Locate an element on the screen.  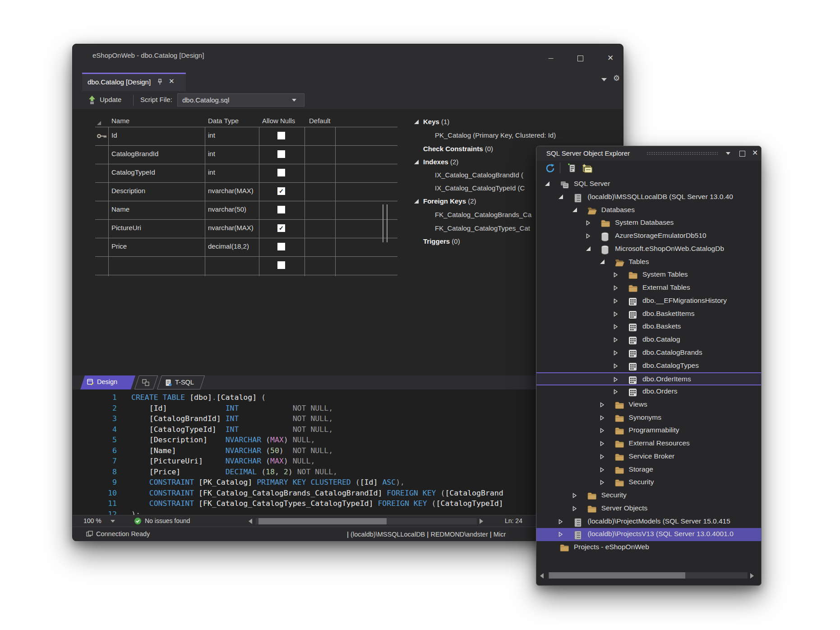
tree-item-dbo-orders: dbo.Orders is located at coordinates (649, 392).